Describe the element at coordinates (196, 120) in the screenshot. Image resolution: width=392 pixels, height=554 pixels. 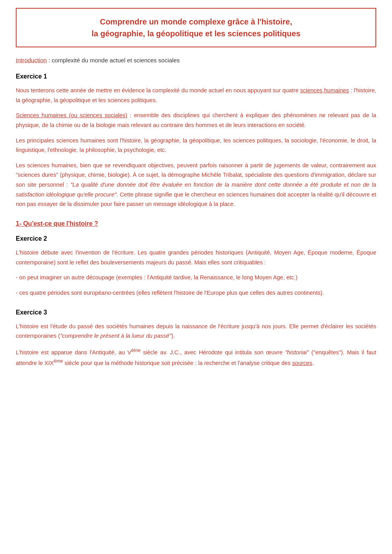
I see `exercise-1-paragraph2: Sciences humaines (ou sciences sociales)…` at that location.